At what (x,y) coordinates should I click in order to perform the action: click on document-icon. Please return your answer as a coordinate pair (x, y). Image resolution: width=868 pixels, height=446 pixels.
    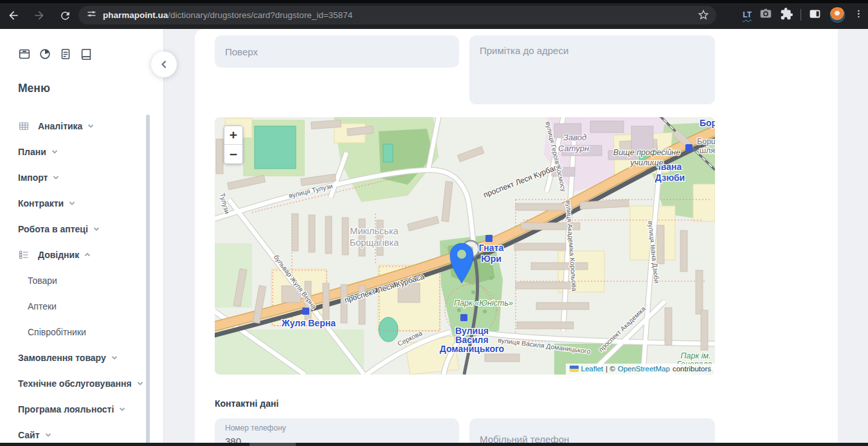
    Looking at the image, I should click on (66, 55).